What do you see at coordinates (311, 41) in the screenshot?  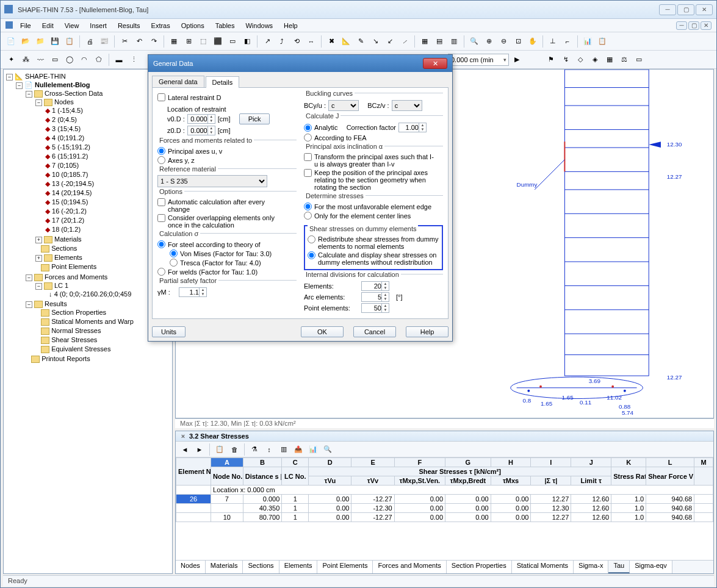 I see `tool8-icon: ↔` at bounding box center [311, 41].